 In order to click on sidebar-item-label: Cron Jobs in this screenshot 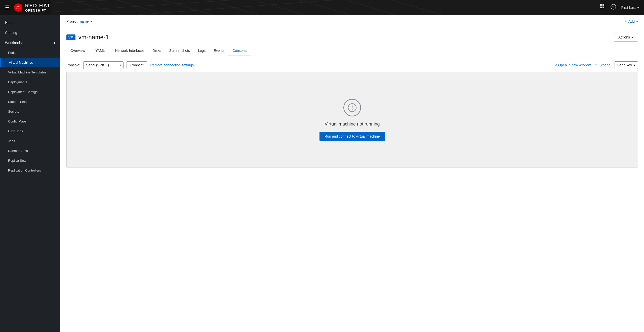, I will do `click(16, 131)`.